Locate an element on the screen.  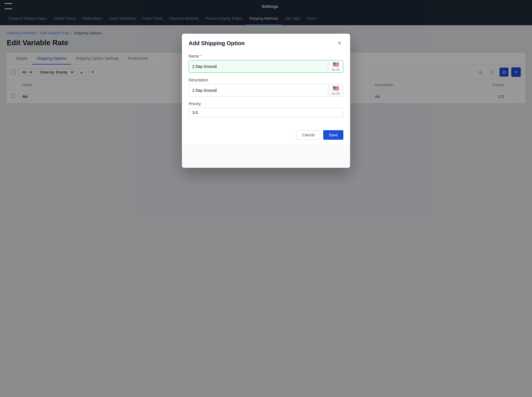
name-input is located at coordinates (258, 66).